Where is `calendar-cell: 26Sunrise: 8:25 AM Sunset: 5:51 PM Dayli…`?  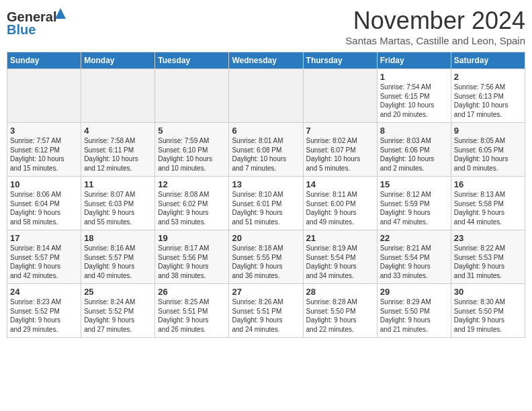
calendar-cell: 26Sunrise: 8:25 AM Sunset: 5:51 PM Dayli… is located at coordinates (192, 311).